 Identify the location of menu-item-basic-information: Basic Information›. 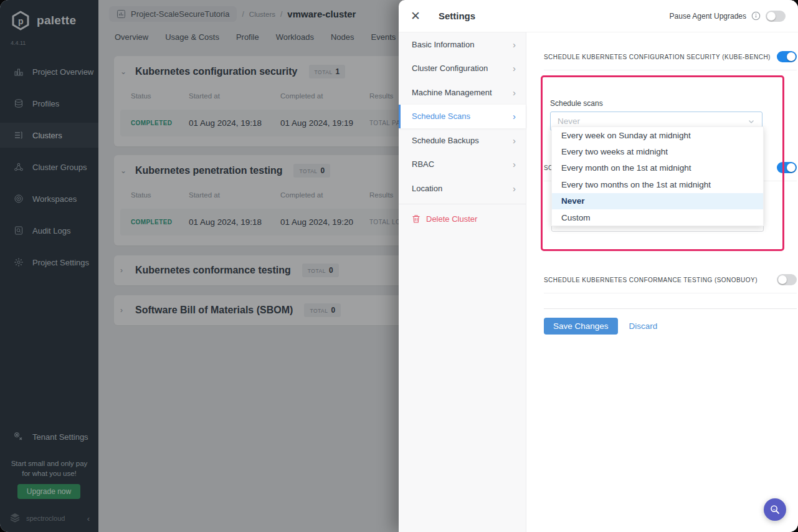
(462, 45).